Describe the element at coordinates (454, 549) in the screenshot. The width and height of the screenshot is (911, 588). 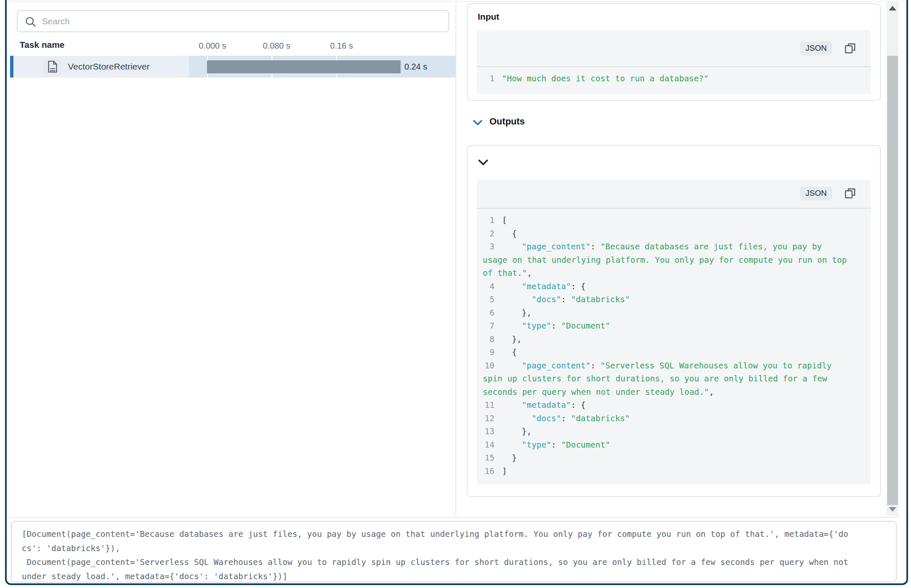
I see `raw-output-line: cs': 'databricks'}),` at that location.